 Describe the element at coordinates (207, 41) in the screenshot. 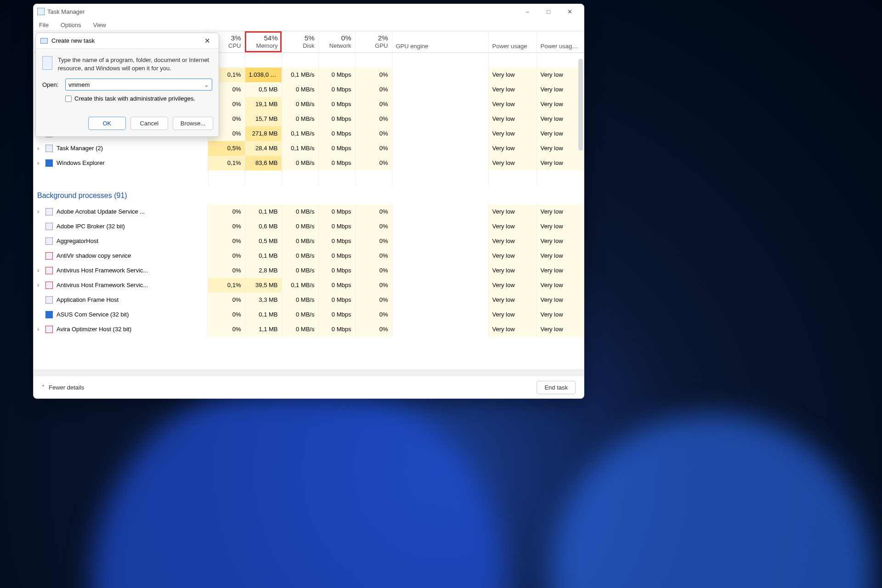

I see `dialog-close-button: ✕` at that location.